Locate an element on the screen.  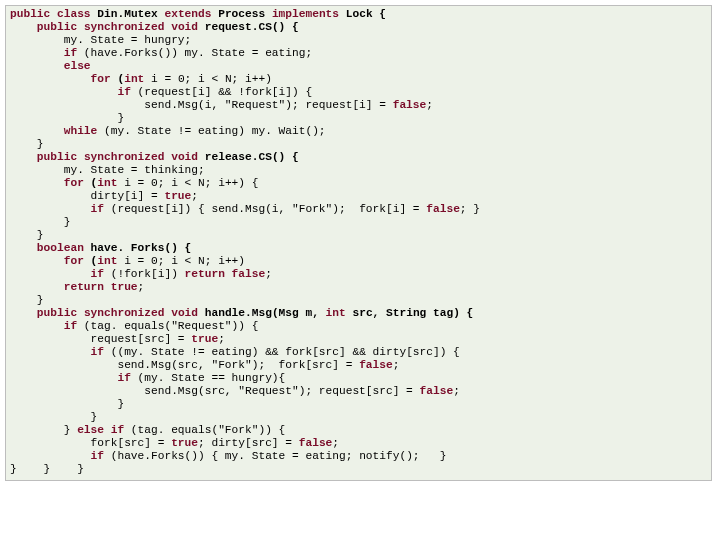
kw-return-true: return true is located at coordinates (101, 287).